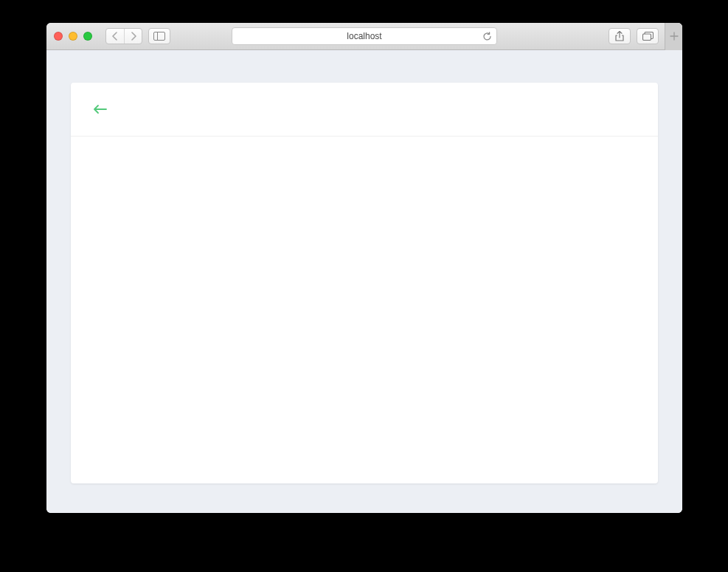 This screenshot has height=572, width=728. What do you see at coordinates (620, 36) in the screenshot?
I see `share-icon` at bounding box center [620, 36].